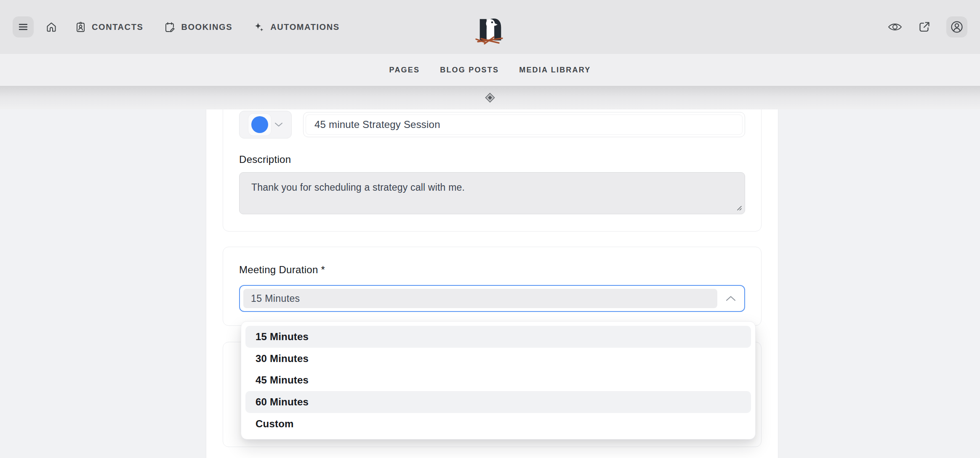 This screenshot has width=980, height=458. I want to click on hamburger-icon, so click(23, 27).